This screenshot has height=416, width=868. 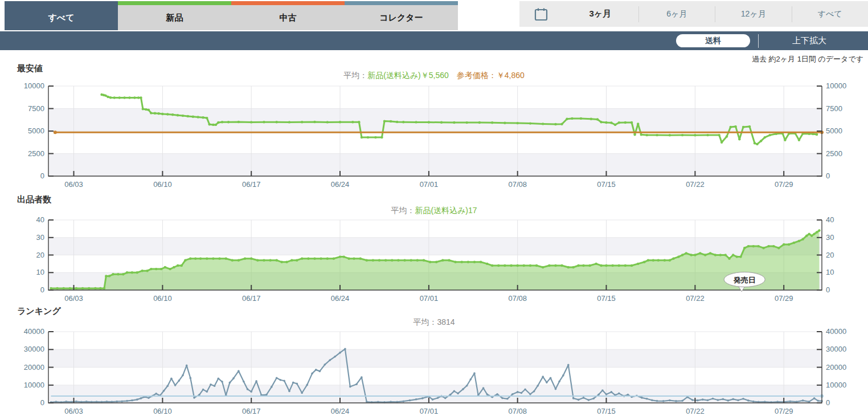 What do you see at coordinates (809, 41) in the screenshot?
I see `expand-vertical-button: 上下拡大` at bounding box center [809, 41].